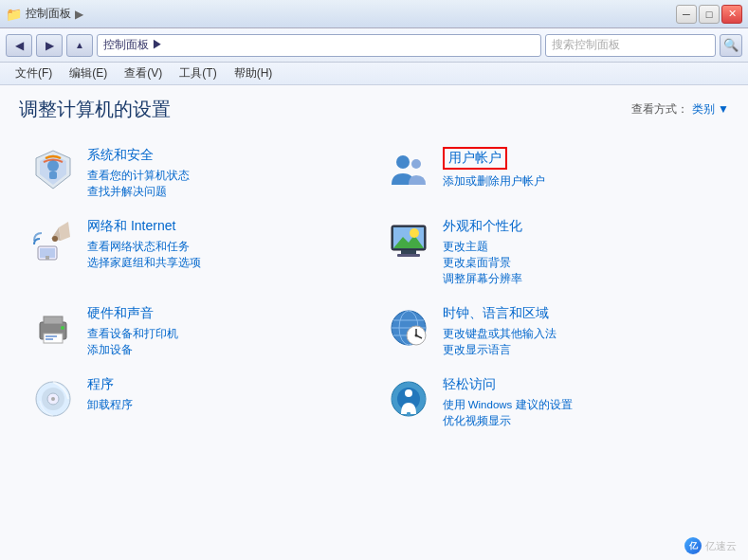 Image resolution: width=748 pixels, height=560 pixels. What do you see at coordinates (120, 314) in the screenshot?
I see `link-hardware-sound: 硬件和声音` at bounding box center [120, 314].